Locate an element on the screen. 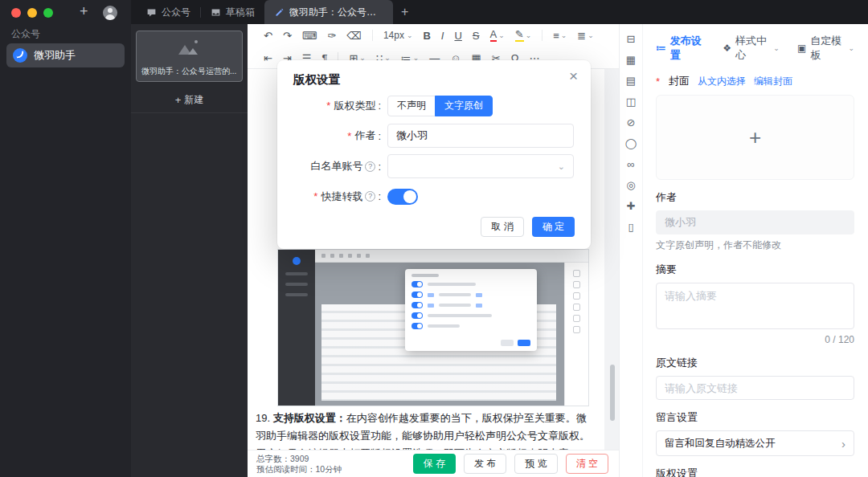 This screenshot has height=477, width=868. close-window-button is located at coordinates (16, 13).